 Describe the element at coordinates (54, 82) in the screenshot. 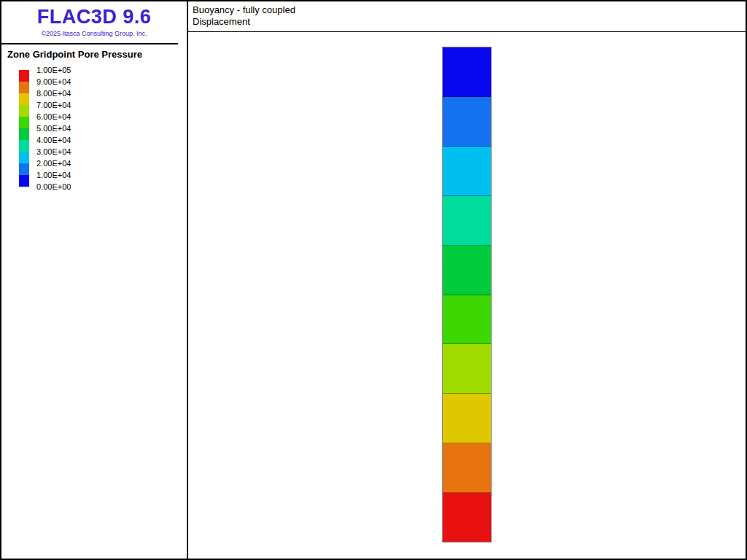

I see `legend-value-label: 9.00E+04` at that location.